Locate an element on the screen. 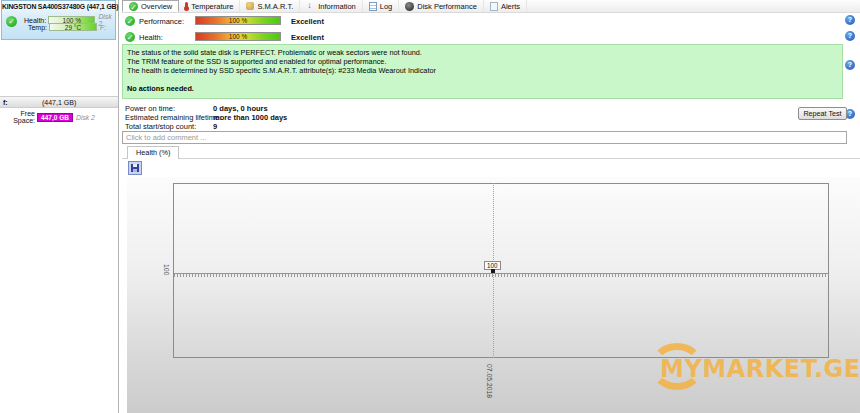 The width and height of the screenshot is (860, 413). log-icon is located at coordinates (373, 6).